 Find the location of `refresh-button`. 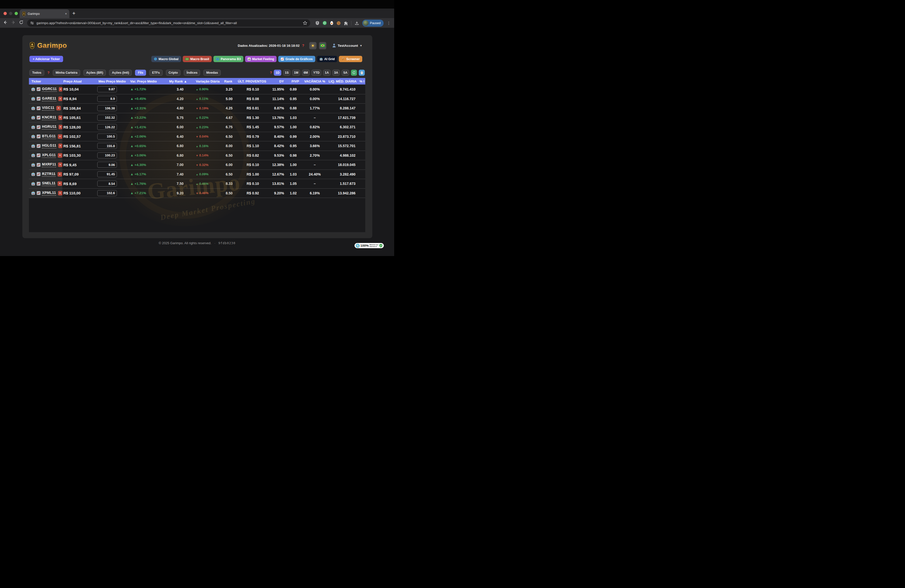

refresh-button is located at coordinates (354, 73).